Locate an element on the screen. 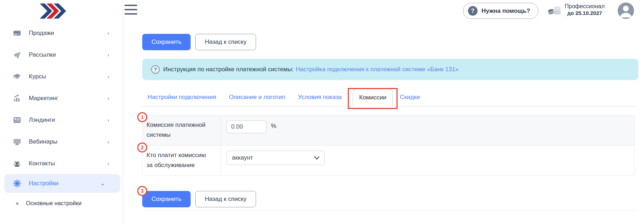 Image resolution: width=644 pixels, height=223 pixels. percent-sign: % is located at coordinates (274, 126).